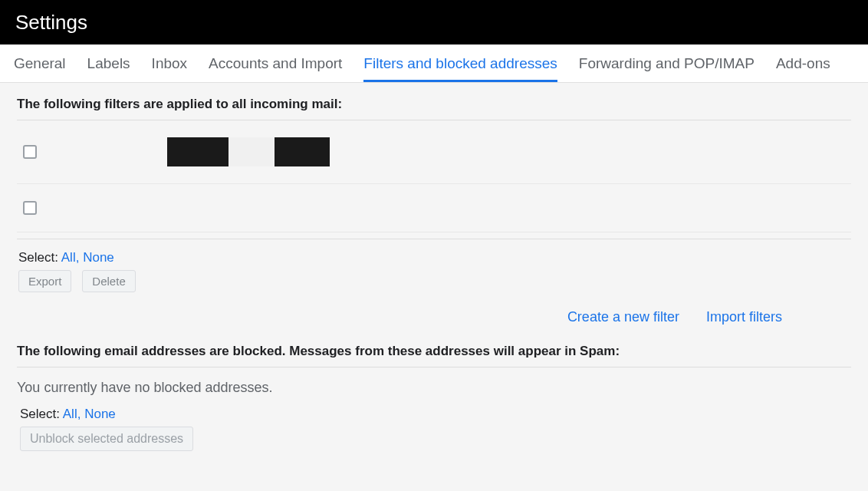  I want to click on tab-forwarding-pop-imap: Forwarding and POP/IMAP, so click(667, 63).